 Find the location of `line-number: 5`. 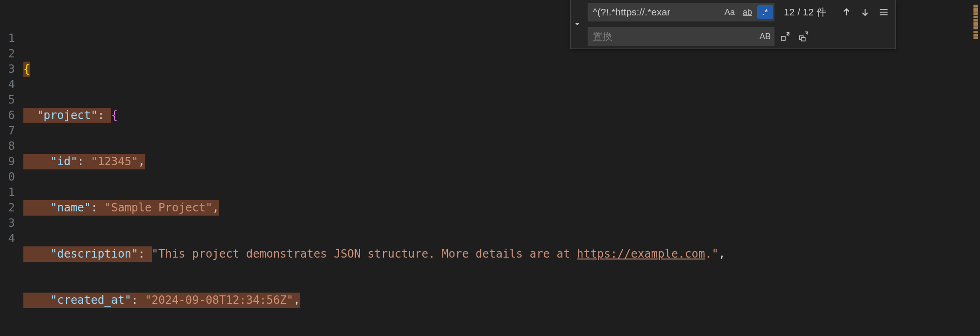

line-number: 5 is located at coordinates (12, 100).